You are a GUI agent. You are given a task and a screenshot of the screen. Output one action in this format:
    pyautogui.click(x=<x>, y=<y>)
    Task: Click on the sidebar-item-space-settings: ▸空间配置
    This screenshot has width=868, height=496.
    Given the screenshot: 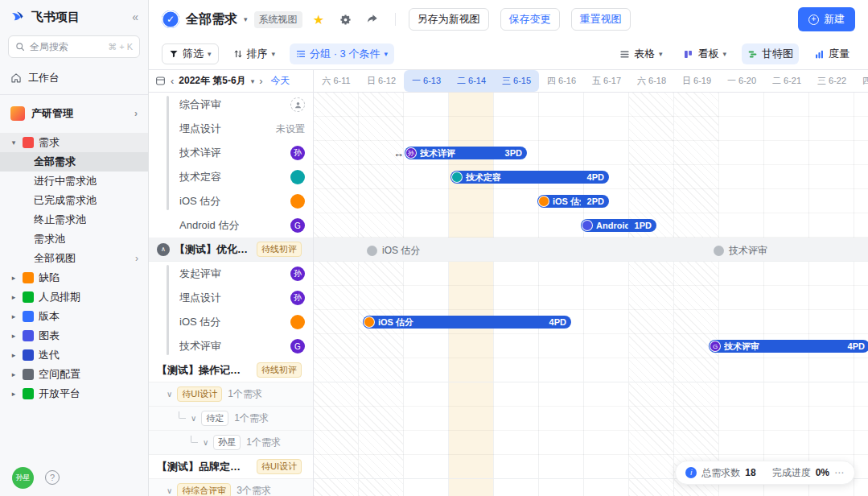 What is the action you would take?
    pyautogui.click(x=74, y=374)
    